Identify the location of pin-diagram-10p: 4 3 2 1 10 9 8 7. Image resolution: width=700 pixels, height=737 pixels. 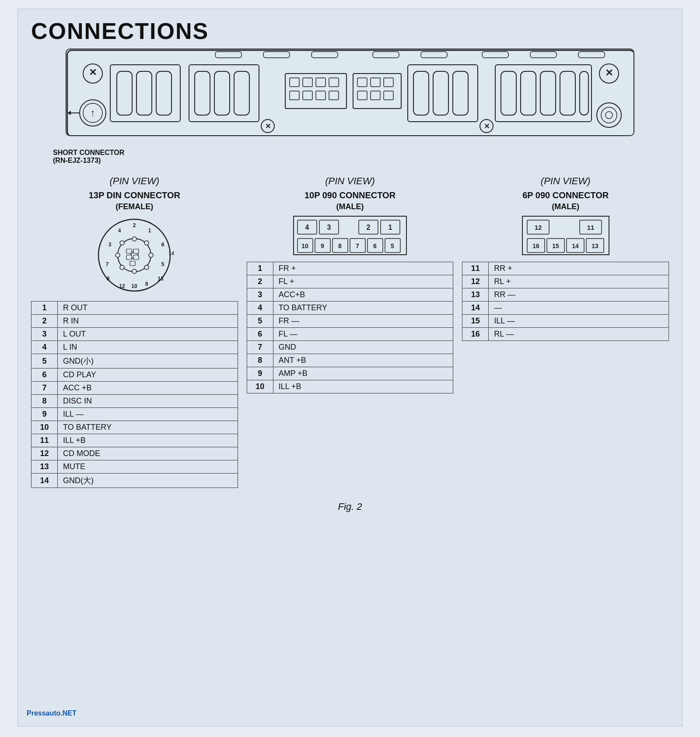
(350, 235).